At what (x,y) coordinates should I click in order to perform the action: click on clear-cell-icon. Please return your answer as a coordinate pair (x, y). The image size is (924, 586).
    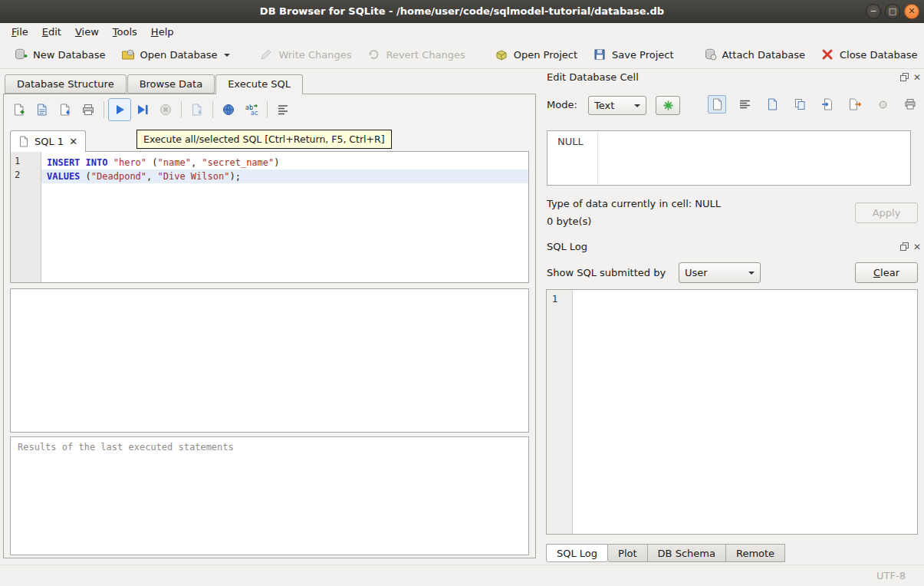
    Looking at the image, I should click on (883, 104).